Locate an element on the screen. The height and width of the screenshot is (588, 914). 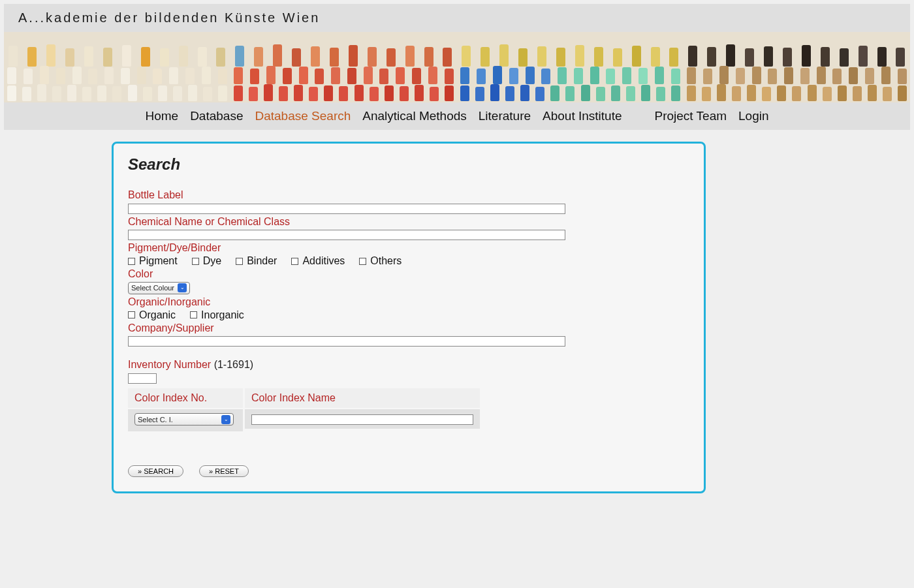
oi-label: Organic/Inorganic is located at coordinates (409, 302).